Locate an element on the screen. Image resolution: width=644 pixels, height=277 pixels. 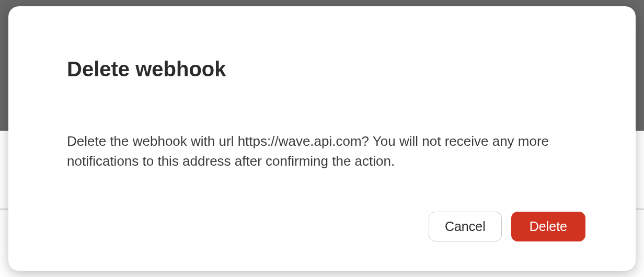
dialog-body-text: Delete the webhook with url https://wave… is located at coordinates (323, 152).